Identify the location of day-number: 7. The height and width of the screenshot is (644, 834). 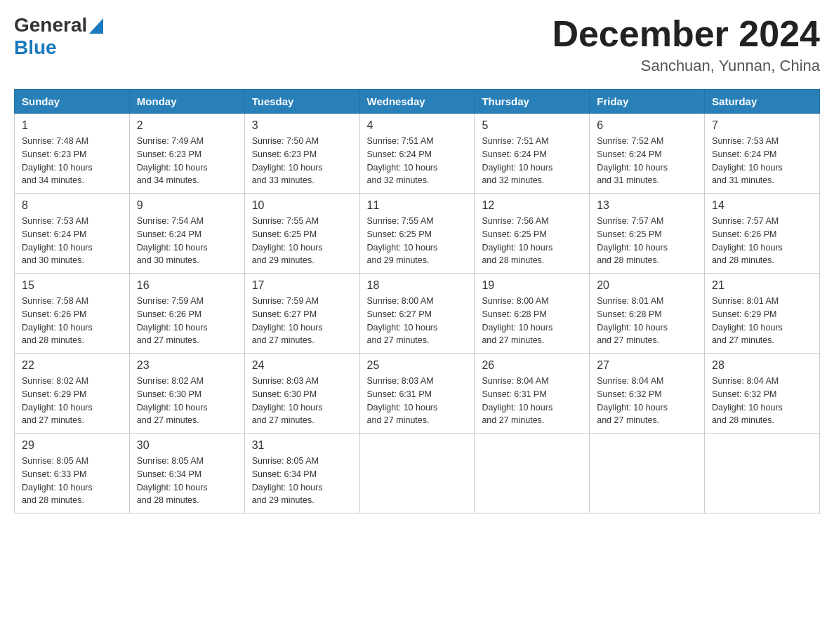
(762, 126).